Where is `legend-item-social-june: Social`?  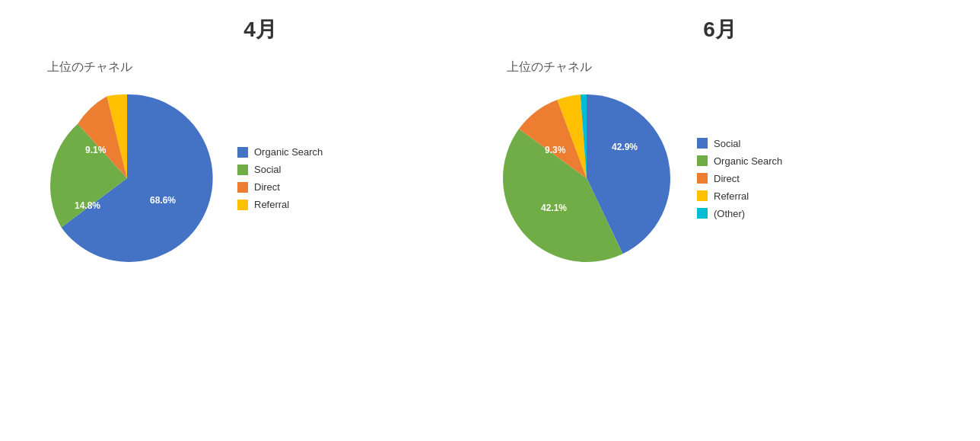 legend-item-social-june: Social is located at coordinates (740, 143).